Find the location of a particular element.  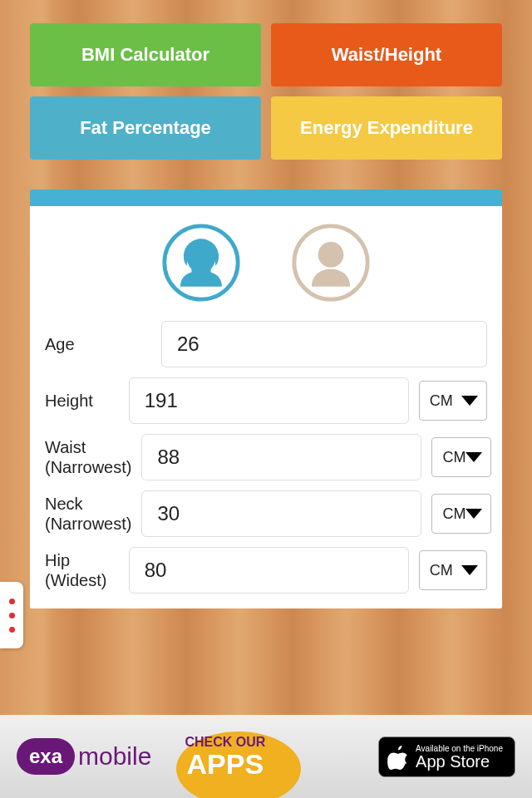

check-apps-badge: CHECK OUR APPS is located at coordinates (224, 756).